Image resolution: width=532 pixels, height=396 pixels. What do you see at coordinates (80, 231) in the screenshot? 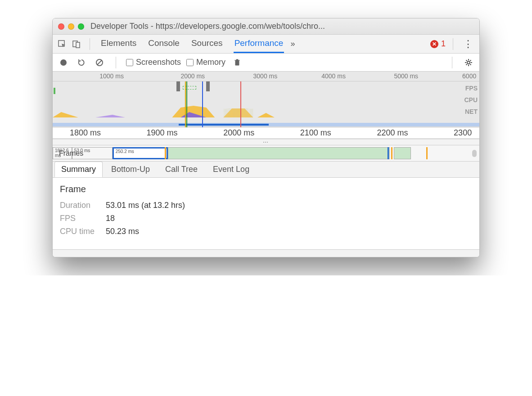
I see `summary-key: CPU time` at bounding box center [80, 231].